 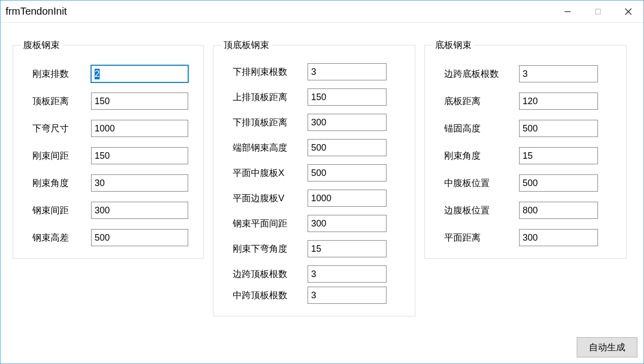 I want to click on field-row: 钢束间距, so click(x=108, y=210).